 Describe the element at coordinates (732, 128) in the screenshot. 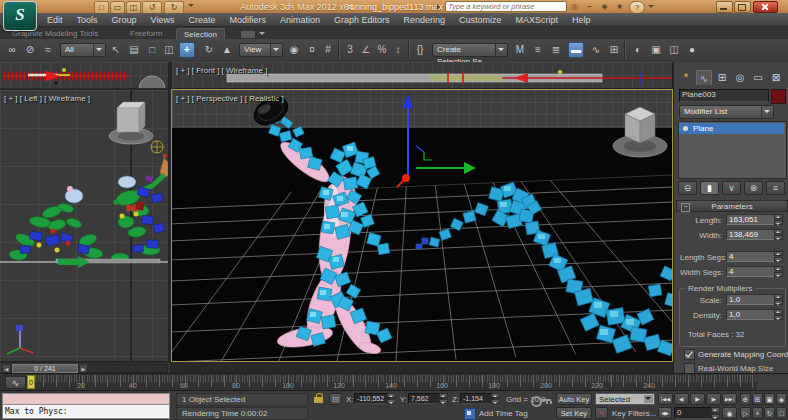

I see `stack-item-plane: Plane` at that location.